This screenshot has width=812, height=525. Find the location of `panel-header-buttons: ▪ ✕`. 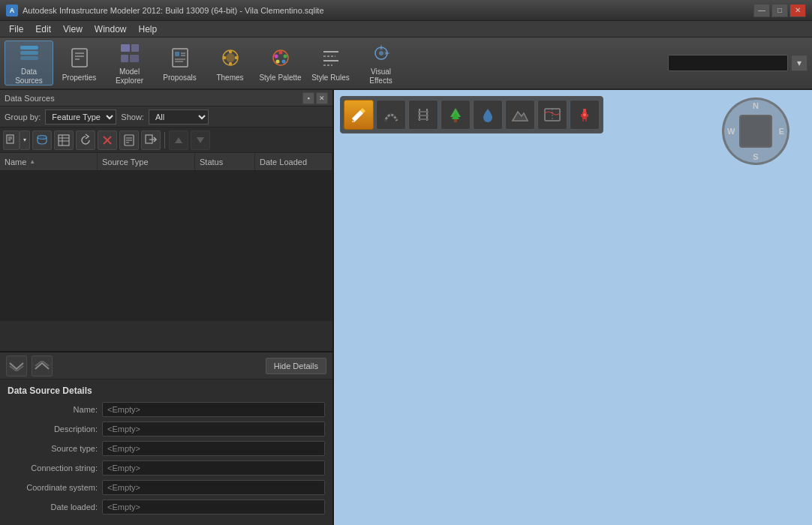

panel-header-buttons: ▪ ✕ is located at coordinates (315, 98).